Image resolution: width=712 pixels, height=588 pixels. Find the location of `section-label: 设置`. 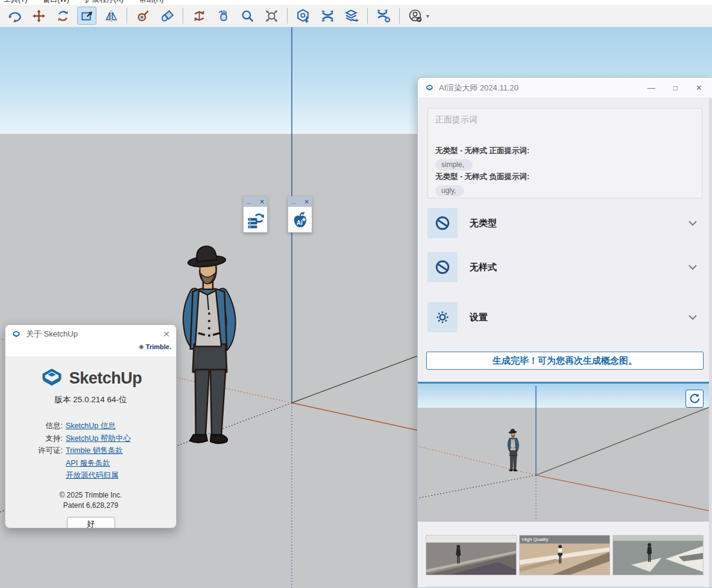

section-label: 设置 is located at coordinates (579, 317).